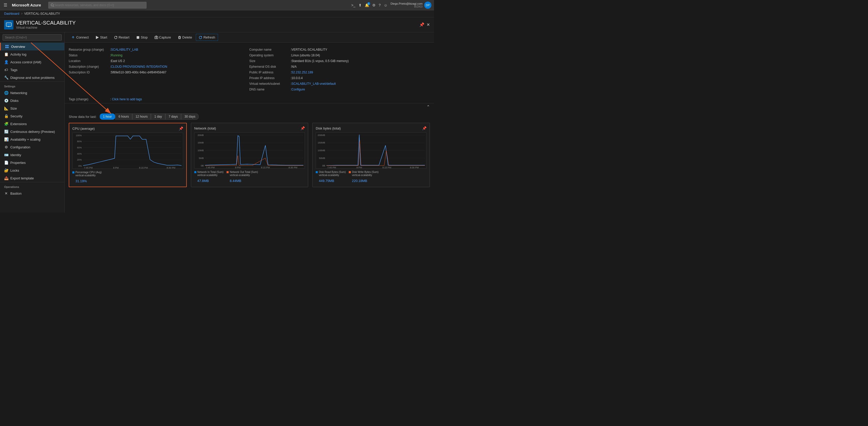 Image resolution: width=868 pixels, height=426 pixels. What do you see at coordinates (367, 5) in the screenshot?
I see `notification-icon: 🔔1` at bounding box center [367, 5].